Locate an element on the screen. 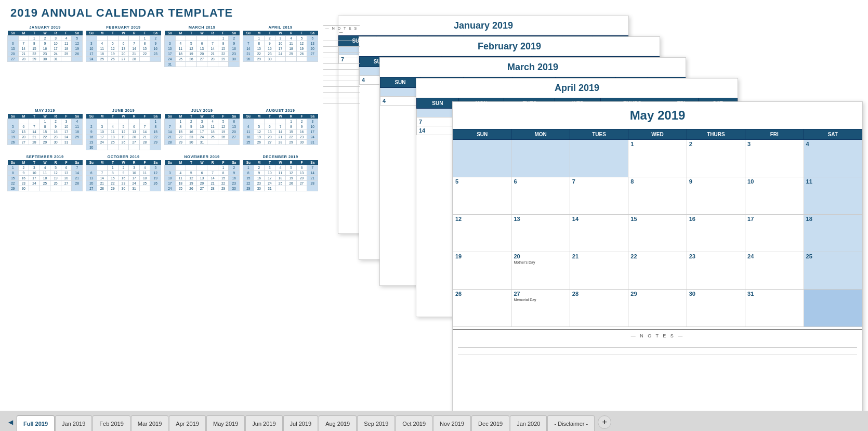 This screenshot has height=431, width=868. small-cal-may-2019: MAY 2019SuMTWRFSa12345678910111213141516… is located at coordinates (45, 127).